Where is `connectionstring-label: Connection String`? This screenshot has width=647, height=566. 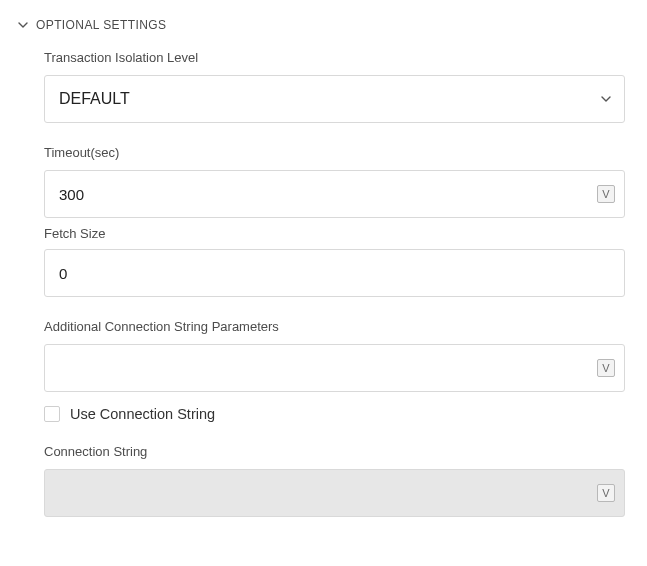 connectionstring-label: Connection String is located at coordinates (334, 452).